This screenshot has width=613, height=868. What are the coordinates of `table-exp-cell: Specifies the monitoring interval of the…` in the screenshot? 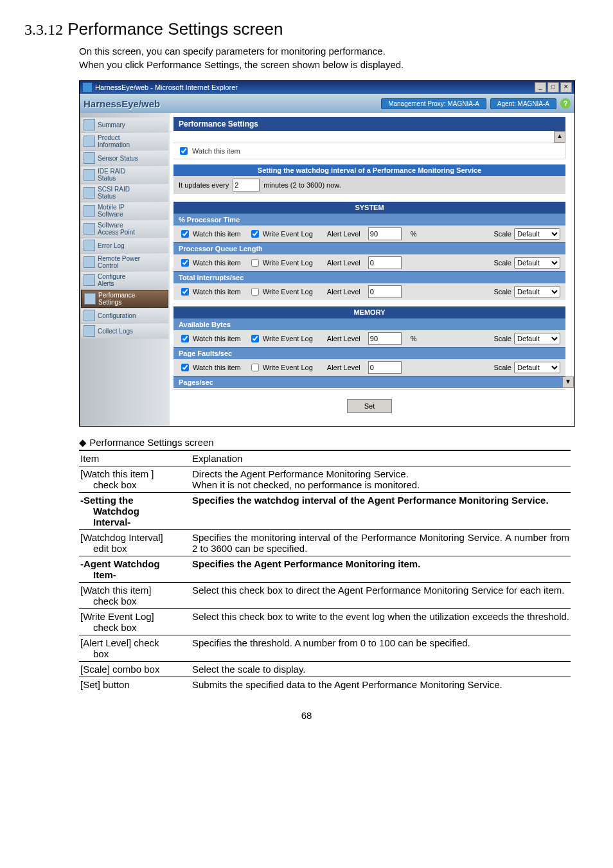 It's located at (380, 544).